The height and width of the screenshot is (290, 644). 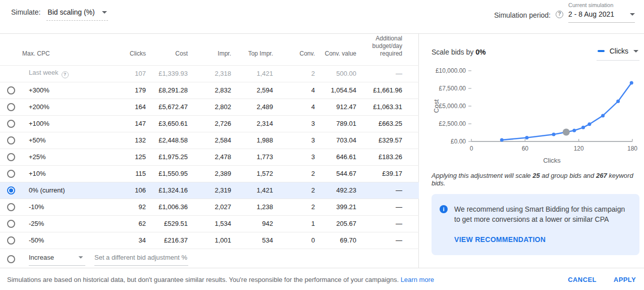 What do you see at coordinates (458, 141) in the screenshot?
I see `y-tick-label: £0.00` at bounding box center [458, 141].